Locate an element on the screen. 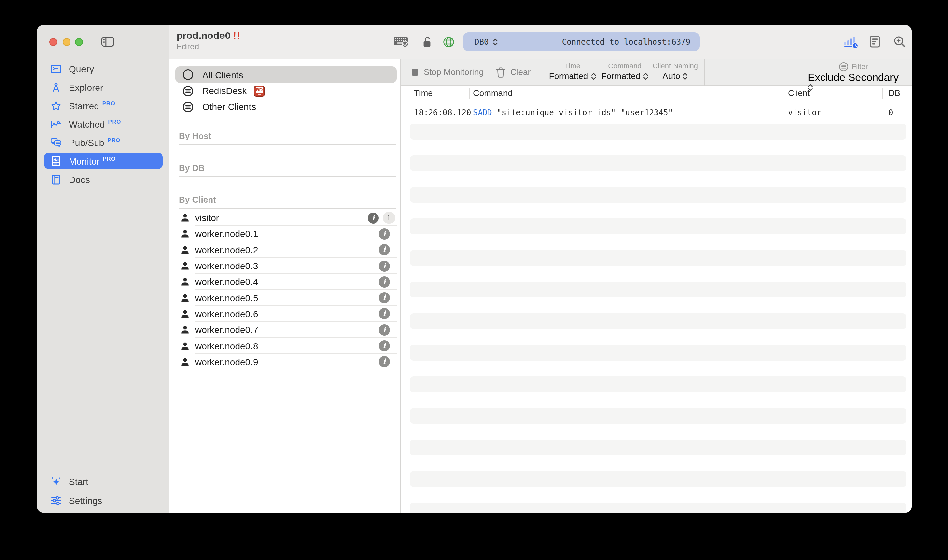 The width and height of the screenshot is (948, 560). client-row: worker.node0.5i is located at coordinates (285, 298).